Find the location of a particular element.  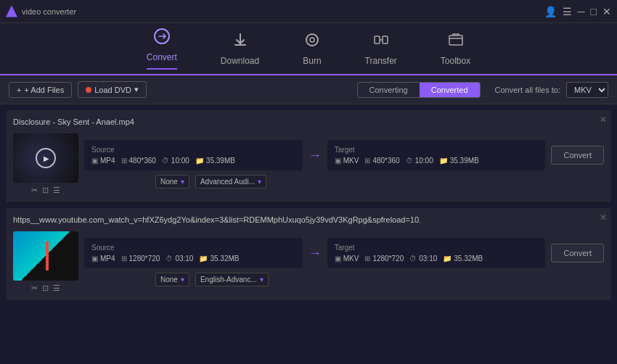

source-resolution: ⊞ 480*360 is located at coordinates (139, 161).